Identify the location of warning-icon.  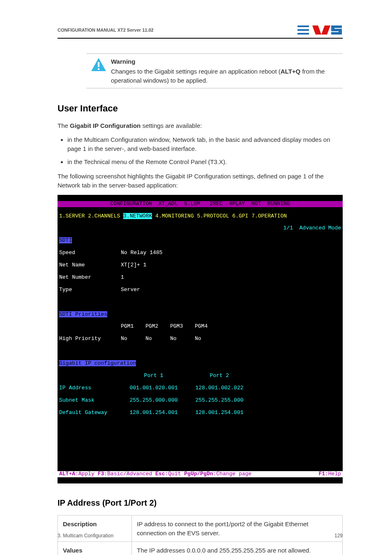
(99, 71).